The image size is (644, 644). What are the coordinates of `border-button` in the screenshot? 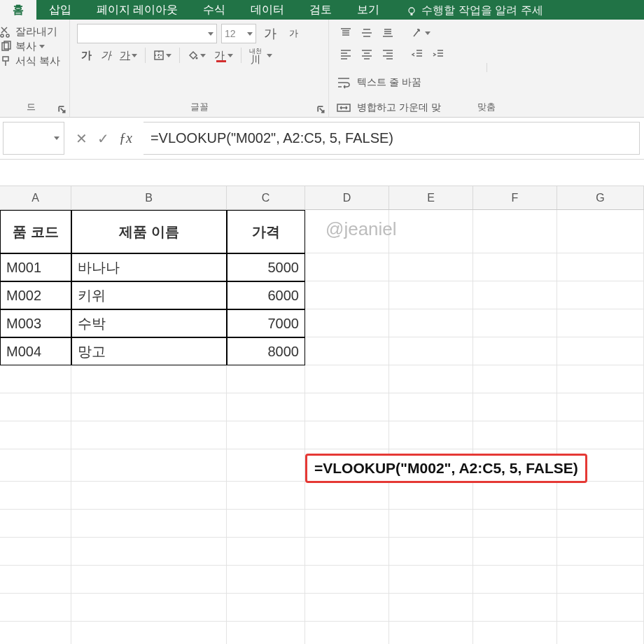 It's located at (162, 55).